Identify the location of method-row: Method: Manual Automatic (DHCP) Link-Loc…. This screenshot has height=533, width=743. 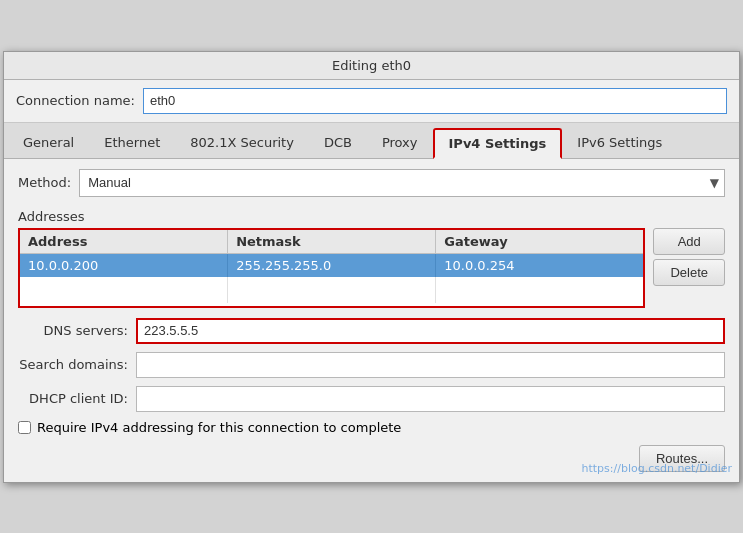
(372, 183).